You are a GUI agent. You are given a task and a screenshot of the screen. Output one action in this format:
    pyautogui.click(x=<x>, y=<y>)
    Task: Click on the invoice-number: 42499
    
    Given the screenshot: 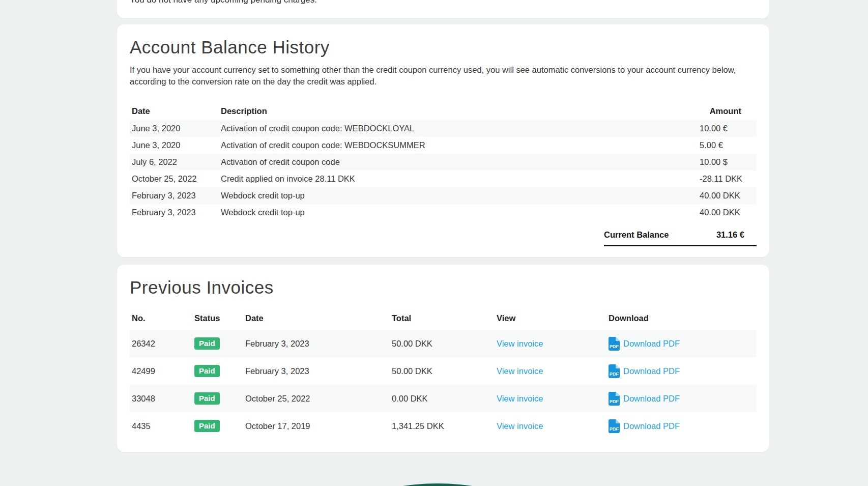 What is the action you would take?
    pyautogui.click(x=161, y=371)
    